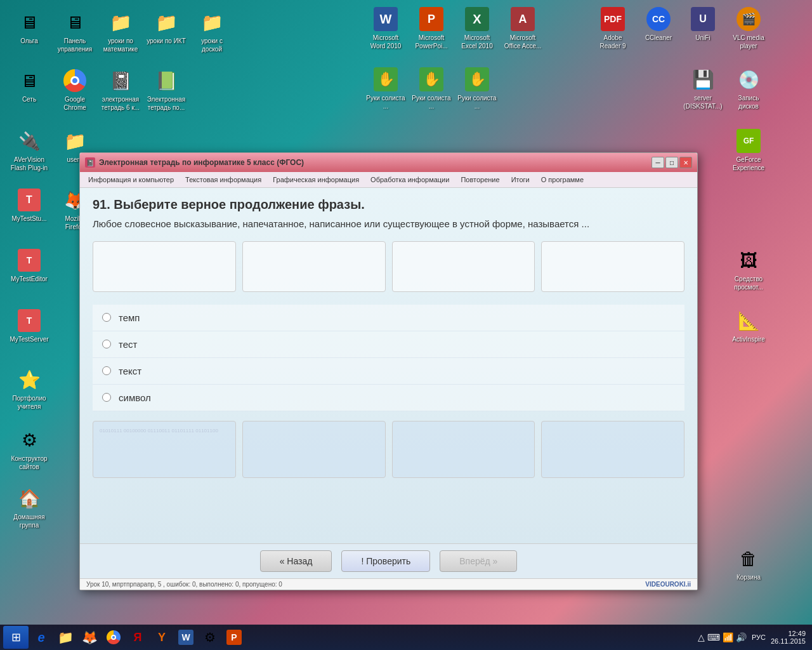 This screenshot has height=650, width=812. What do you see at coordinates (29, 204) in the screenshot?
I see `desktop-icon-myteststu: T MyTestStu...` at bounding box center [29, 204].